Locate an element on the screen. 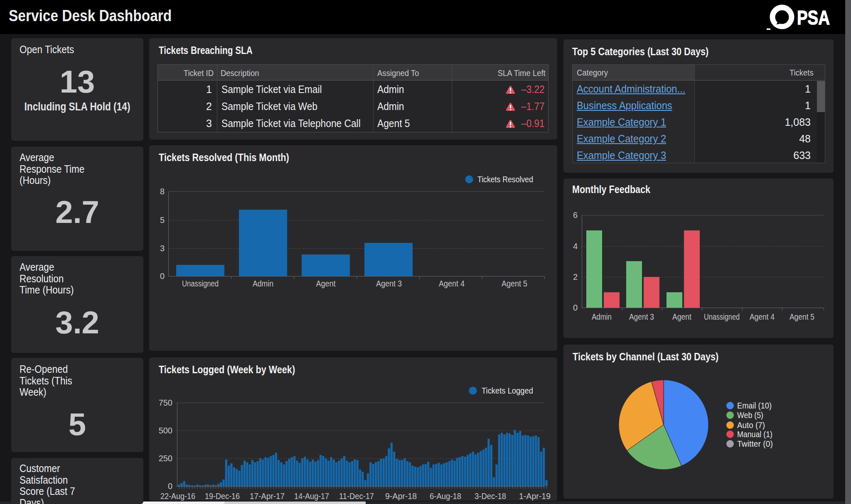  svg-text: 1-Apr-19 is located at coordinates (535, 496).